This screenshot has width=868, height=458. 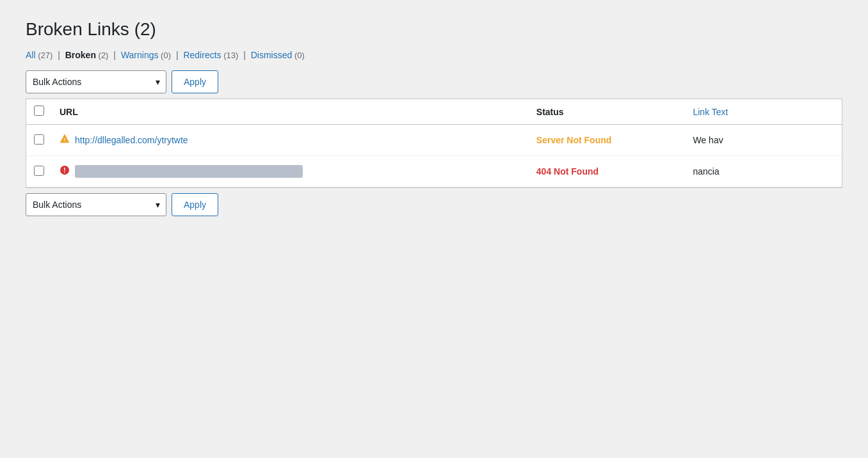 What do you see at coordinates (65, 140) in the screenshot?
I see `warning-icon: !` at bounding box center [65, 140].